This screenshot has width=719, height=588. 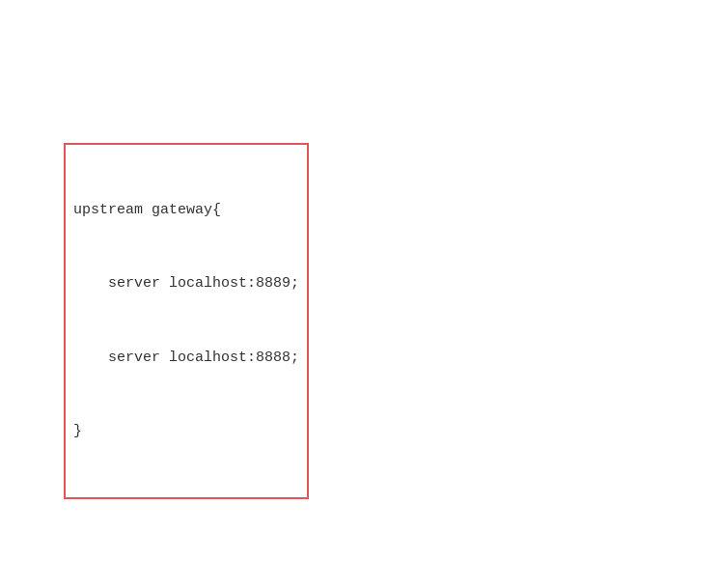 I want to click on upstream-line-3: server localhost:8888;, so click(x=186, y=358).